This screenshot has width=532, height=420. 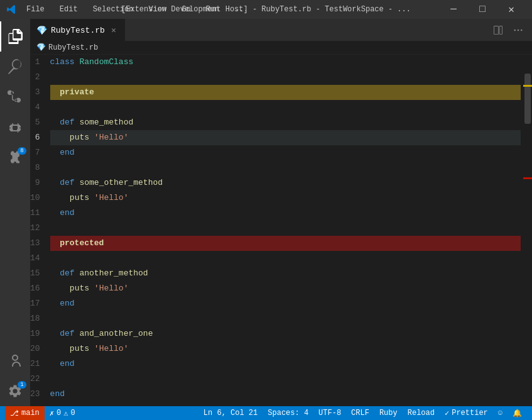 What do you see at coordinates (482, 9) in the screenshot?
I see `maximize-button: □` at bounding box center [482, 9].